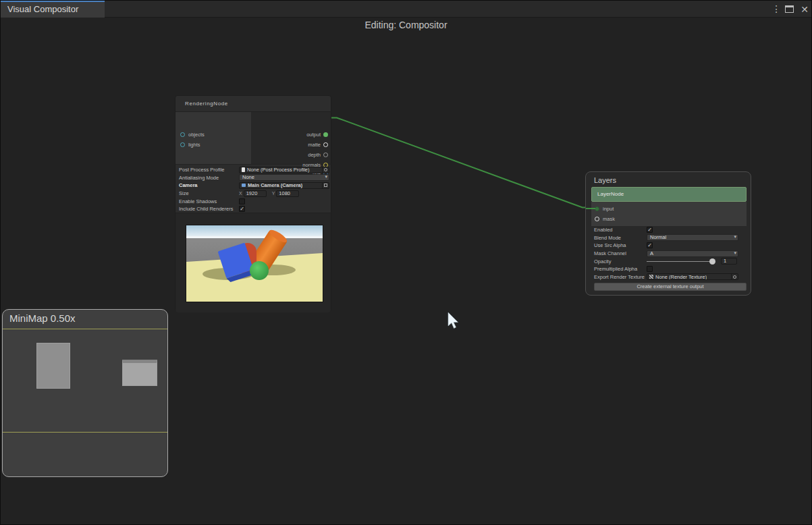 The height and width of the screenshot is (525, 812). What do you see at coordinates (325, 135) in the screenshot?
I see `port-output-icon` at bounding box center [325, 135].